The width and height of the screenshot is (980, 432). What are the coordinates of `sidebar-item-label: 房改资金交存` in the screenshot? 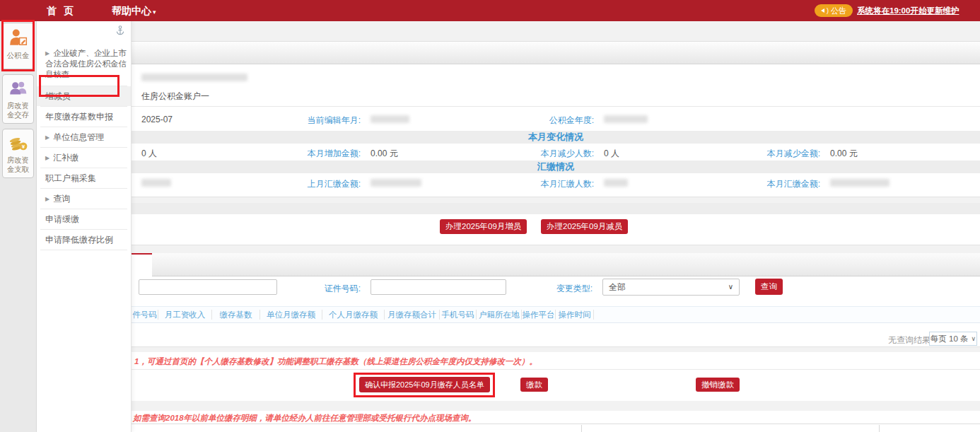 It's located at (18, 112).